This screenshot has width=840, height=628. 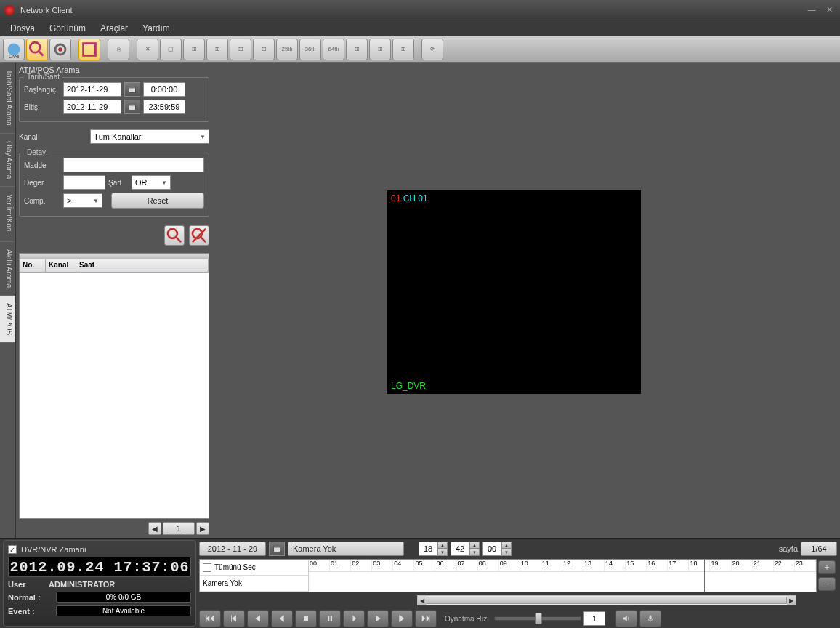 What do you see at coordinates (194, 49) in the screenshot?
I see `layout-4-button: ⊞` at bounding box center [194, 49].